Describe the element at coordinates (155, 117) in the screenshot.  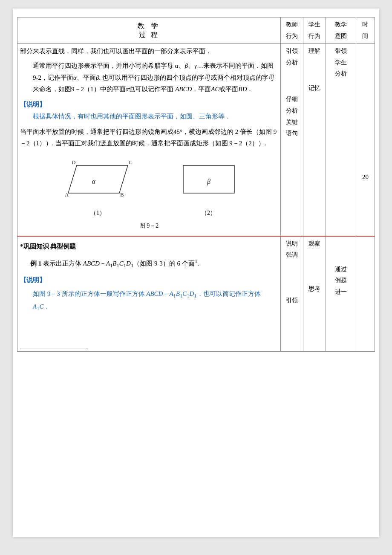
I see `note-text-1: 根据具体情况，有时也用其他的平面图形表示平面，如圆、三角形等．` at that location.